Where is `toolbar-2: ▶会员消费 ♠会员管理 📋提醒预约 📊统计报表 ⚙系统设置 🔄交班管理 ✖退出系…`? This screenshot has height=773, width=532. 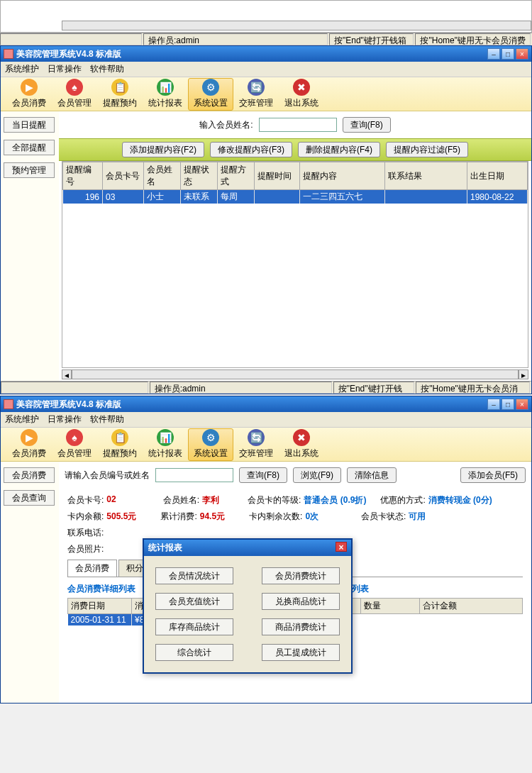
toolbar-2: ▶会员消费 ♠会员管理 📋提醒预约 📊统计报表 ⚙系统设置 🔄交班管理 ✖退出系… is located at coordinates (266, 445).